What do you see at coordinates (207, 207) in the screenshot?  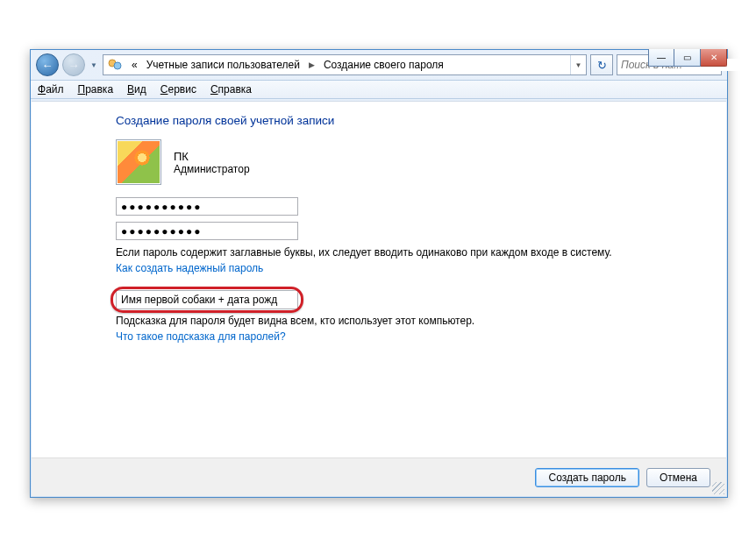 I see `password-input` at bounding box center [207, 207].